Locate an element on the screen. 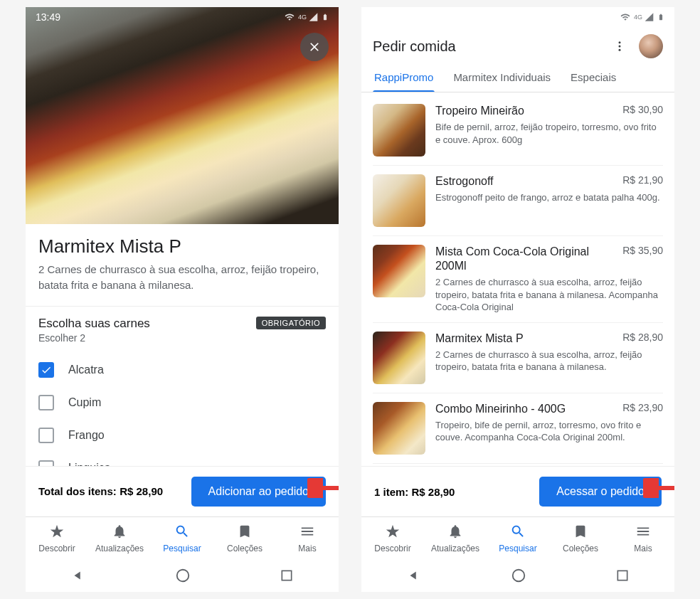 Image resolution: width=700 pixels, height=599 pixels. menu-item-description: 2 Carnes de churrasco à sua escolha, arr… is located at coordinates (549, 361).